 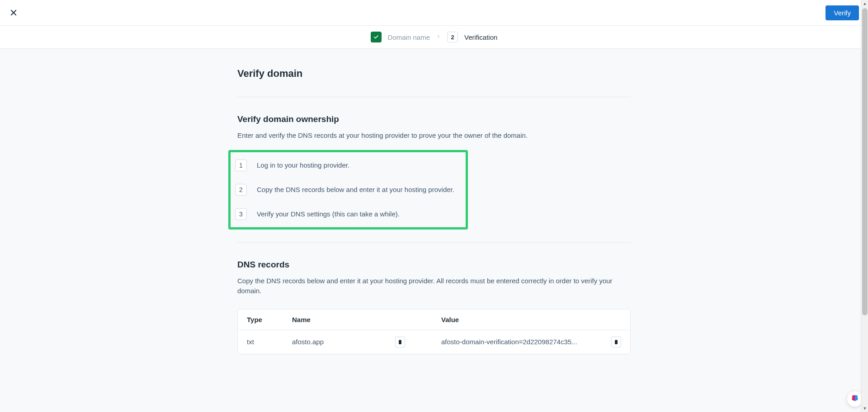 I want to click on steps-highlight-box: 1 Log in to your hosting provider. 2 Cop…, so click(x=348, y=190).